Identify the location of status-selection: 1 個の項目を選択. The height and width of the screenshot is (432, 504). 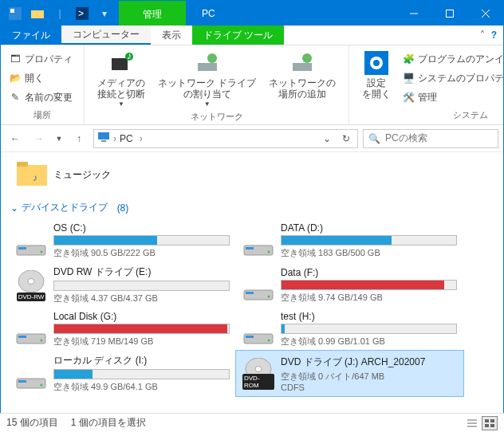
(108, 422).